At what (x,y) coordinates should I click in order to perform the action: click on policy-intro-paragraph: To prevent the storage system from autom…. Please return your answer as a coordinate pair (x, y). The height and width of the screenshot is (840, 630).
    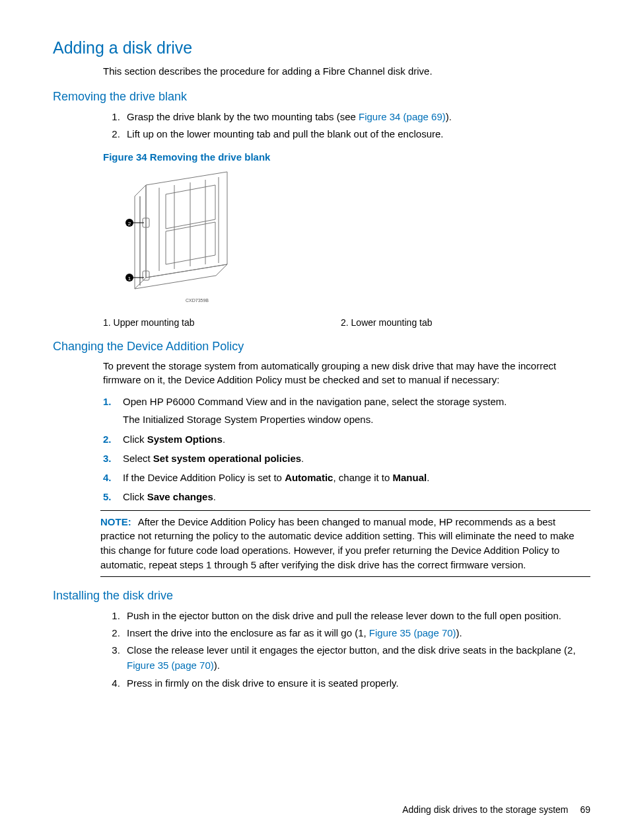
    Looking at the image, I should click on (347, 373).